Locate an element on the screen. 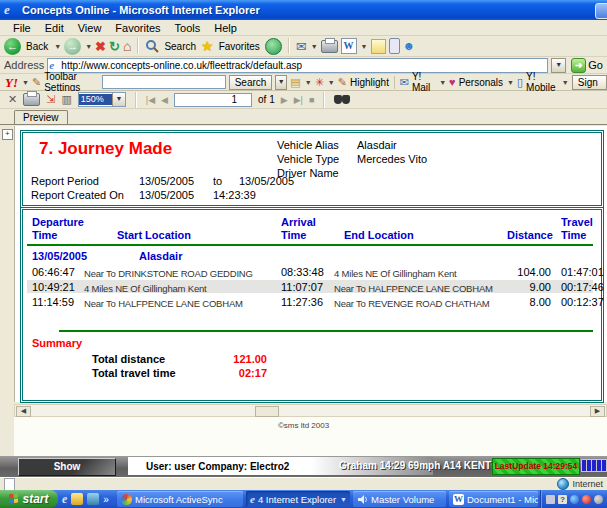  yahoo-logo-dropdown-icon: ▼ is located at coordinates (26, 82).